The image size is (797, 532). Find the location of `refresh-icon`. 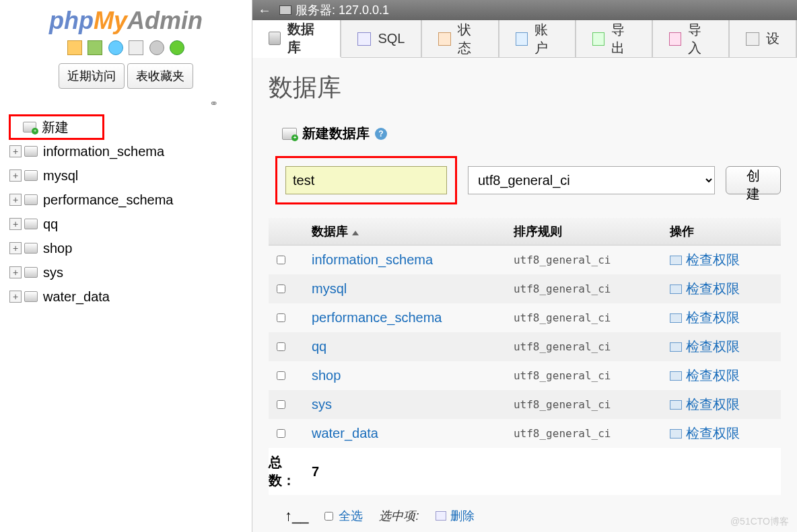

refresh-icon is located at coordinates (177, 48).